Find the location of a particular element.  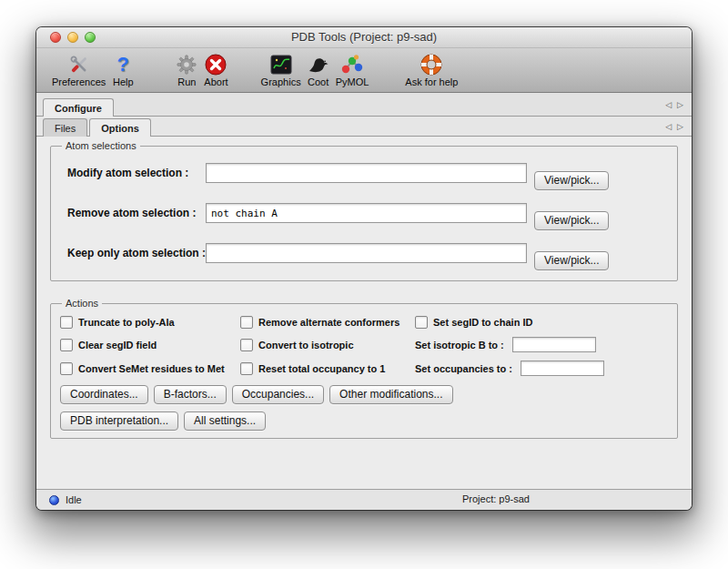

help-question-icon: ? is located at coordinates (123, 65).